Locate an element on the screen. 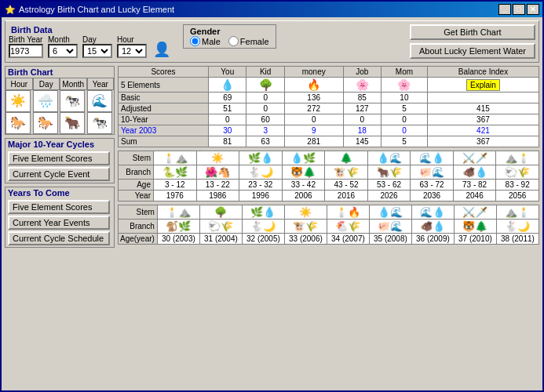 Image resolution: width=544 pixels, height=392 pixels. cycles-stem-row: Stem 🕯️⛰️ ☀️ 🌿💧 💧🌿 🌲 💧🌊 🌊💧 ⚔️🗡️ ⛰️🕯️ is located at coordinates (329, 158).